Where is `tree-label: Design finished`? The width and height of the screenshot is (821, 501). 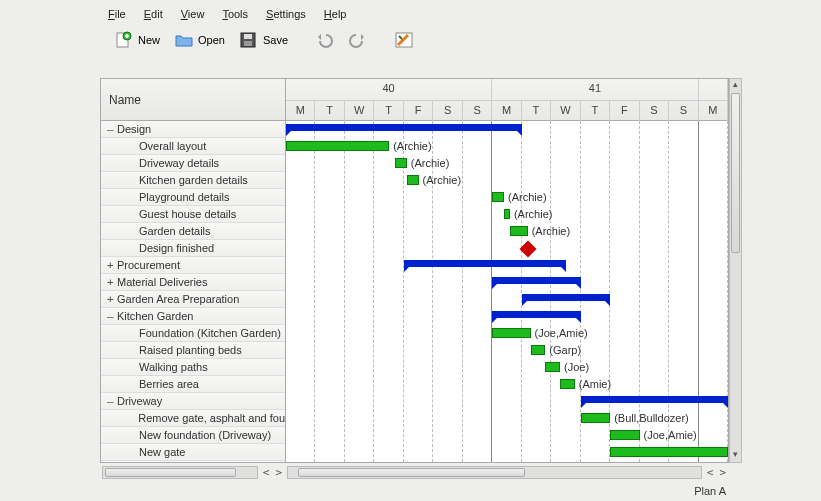 tree-label: Design finished is located at coordinates (176, 248).